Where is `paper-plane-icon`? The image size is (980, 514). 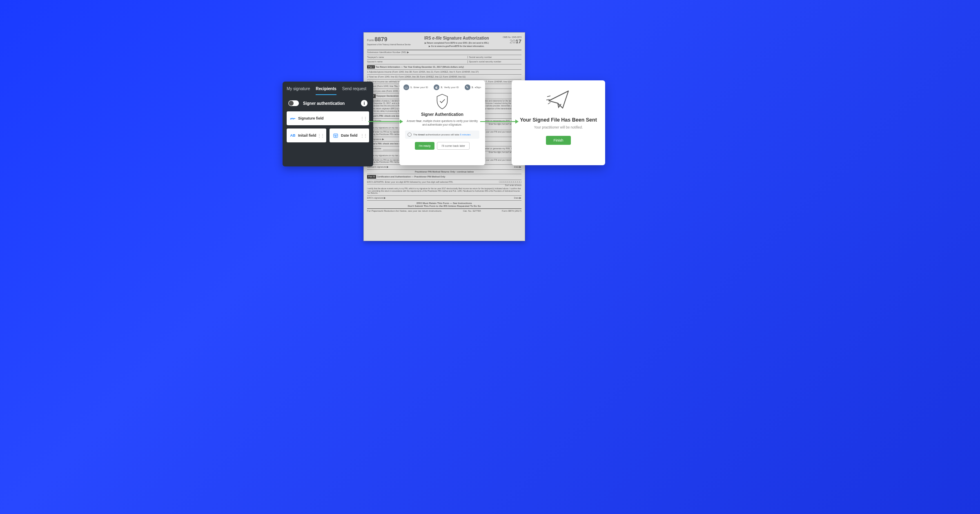
paper-plane-icon is located at coordinates (559, 100).